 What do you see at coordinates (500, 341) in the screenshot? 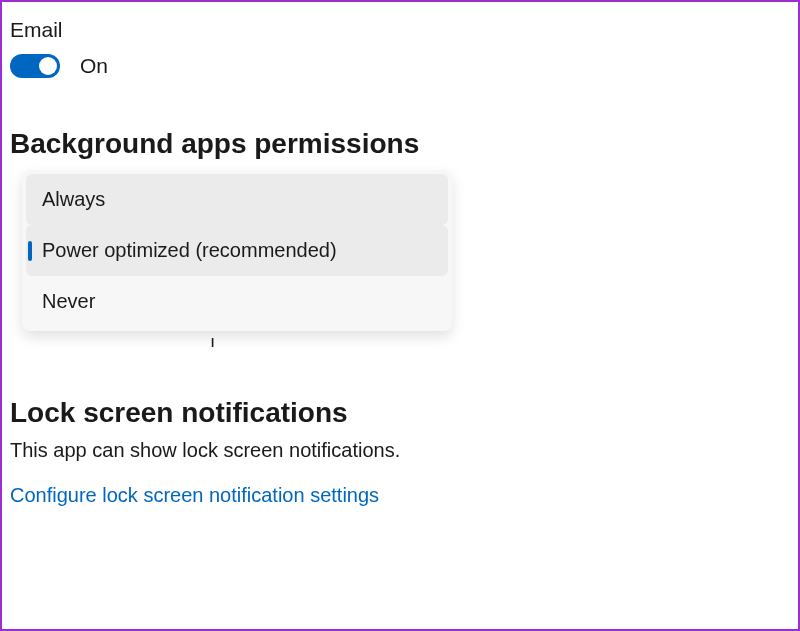
I see `partially-hidden-text: |` at bounding box center [500, 341].